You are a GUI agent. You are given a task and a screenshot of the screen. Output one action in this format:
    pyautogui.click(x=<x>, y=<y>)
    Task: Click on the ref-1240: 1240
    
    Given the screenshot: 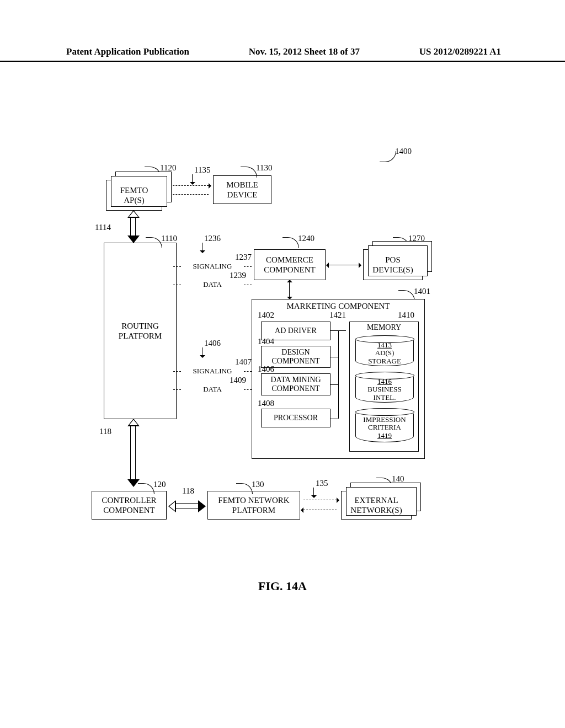 What is the action you would take?
    pyautogui.click(x=306, y=238)
    